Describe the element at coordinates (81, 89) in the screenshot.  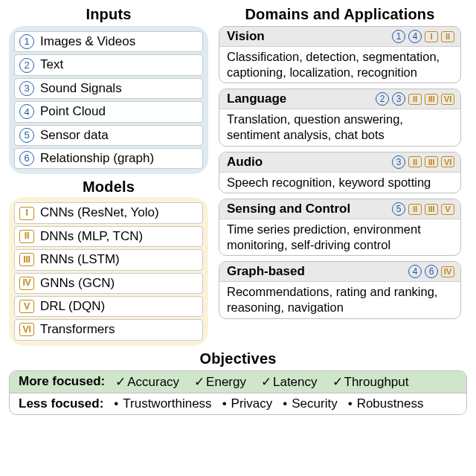
I see `input-label: Sound Signals` at that location.